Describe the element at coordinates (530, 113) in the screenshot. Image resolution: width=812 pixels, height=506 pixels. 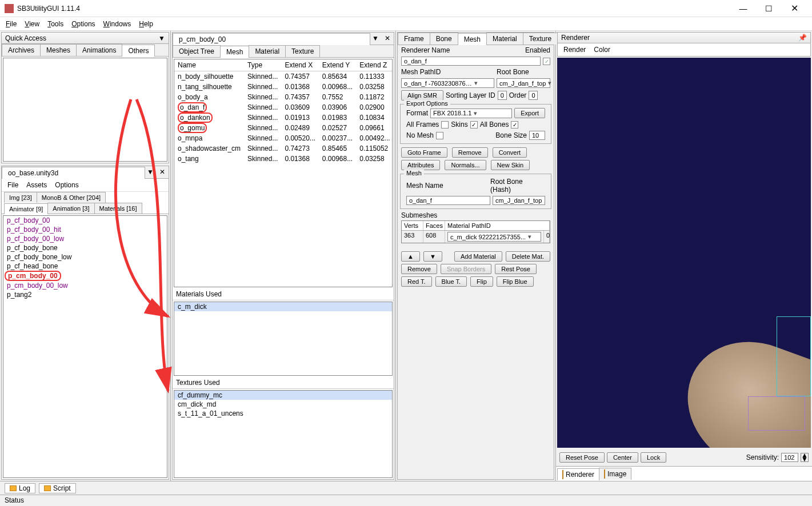
I see `export-button: Export` at that location.